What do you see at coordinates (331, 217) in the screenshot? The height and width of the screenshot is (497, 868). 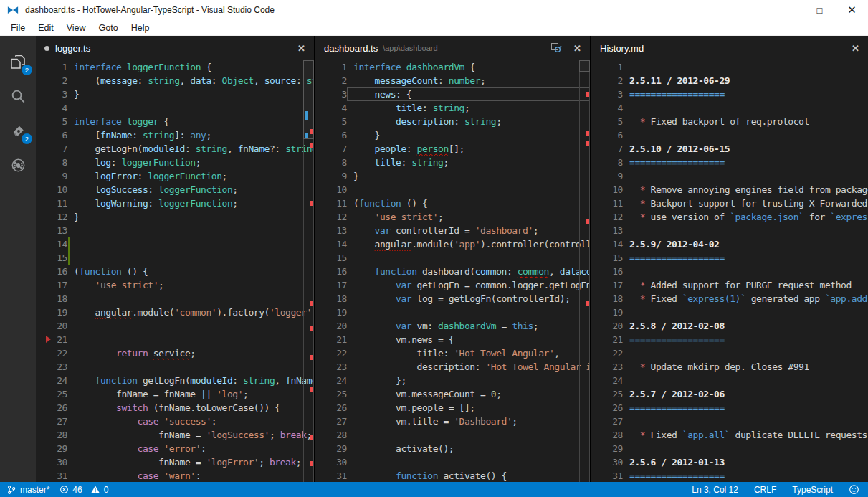 I see `line-number: 12` at bounding box center [331, 217].